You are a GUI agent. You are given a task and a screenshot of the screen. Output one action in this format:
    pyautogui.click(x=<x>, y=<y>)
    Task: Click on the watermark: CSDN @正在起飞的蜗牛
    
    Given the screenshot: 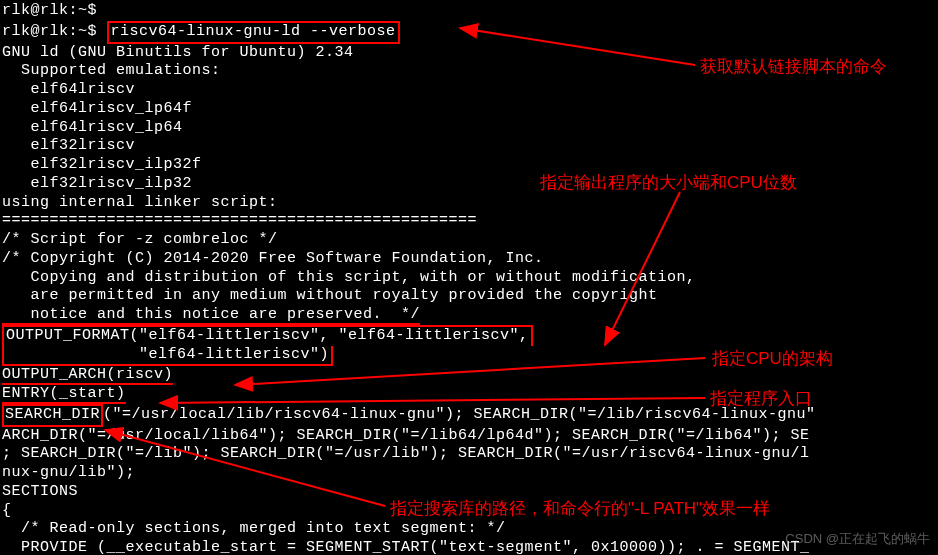 What is the action you would take?
    pyautogui.click(x=858, y=539)
    